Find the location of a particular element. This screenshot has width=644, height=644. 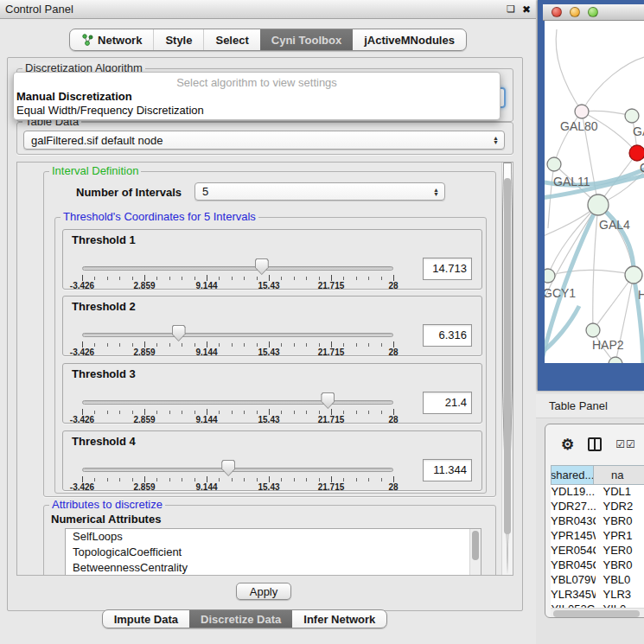

tab-select: Select is located at coordinates (232, 40).